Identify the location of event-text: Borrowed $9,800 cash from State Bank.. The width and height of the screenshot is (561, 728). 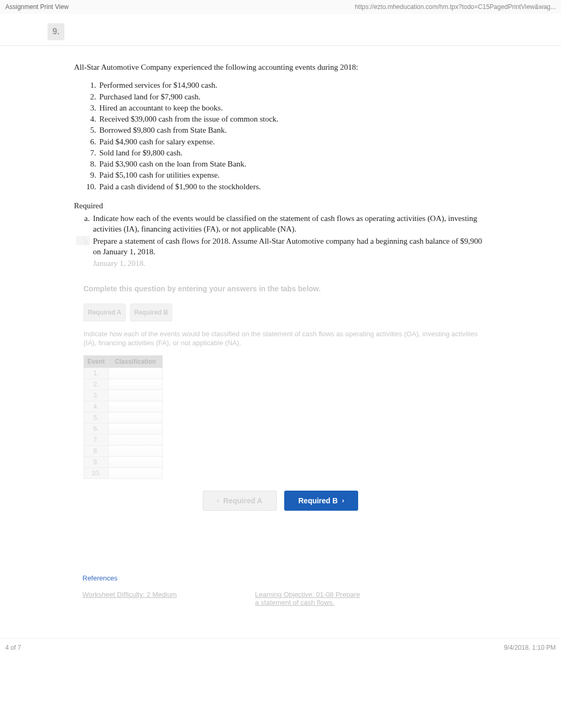
(163, 130).